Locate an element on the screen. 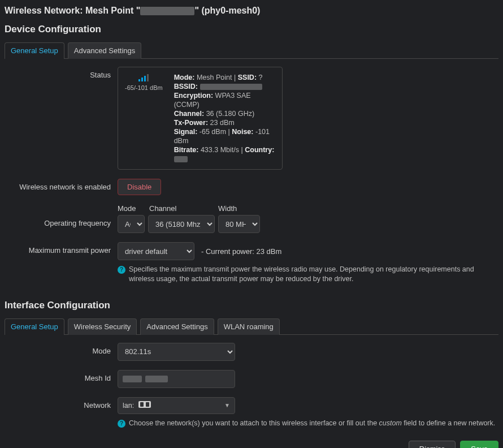 This screenshot has width=503, height=448. mode-label: Mode: is located at coordinates (184, 77).